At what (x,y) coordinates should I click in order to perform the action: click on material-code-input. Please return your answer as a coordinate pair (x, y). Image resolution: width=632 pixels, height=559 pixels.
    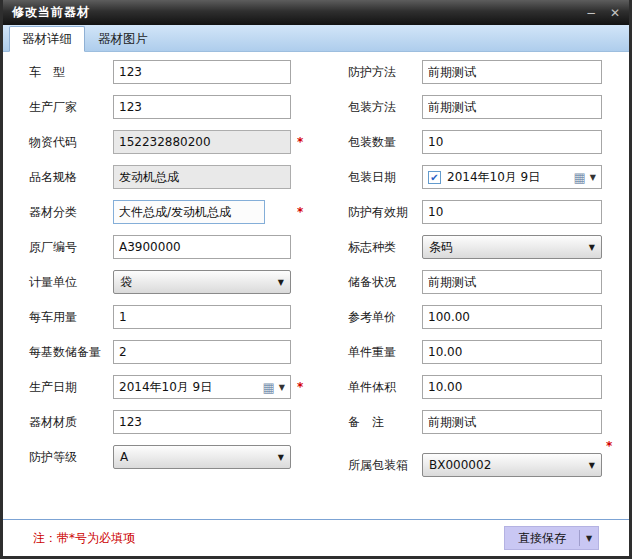
    Looking at the image, I should click on (202, 142).